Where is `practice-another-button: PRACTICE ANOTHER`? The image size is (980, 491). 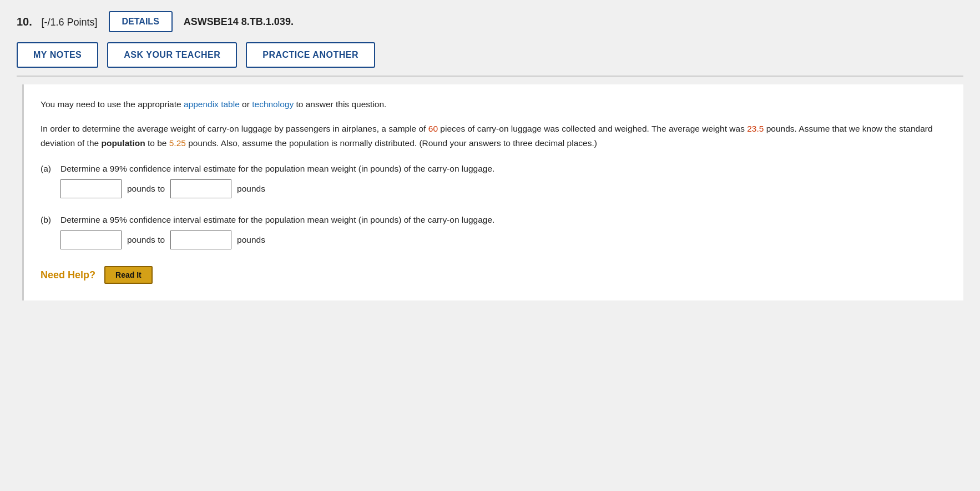
practice-another-button: PRACTICE ANOTHER is located at coordinates (311, 55).